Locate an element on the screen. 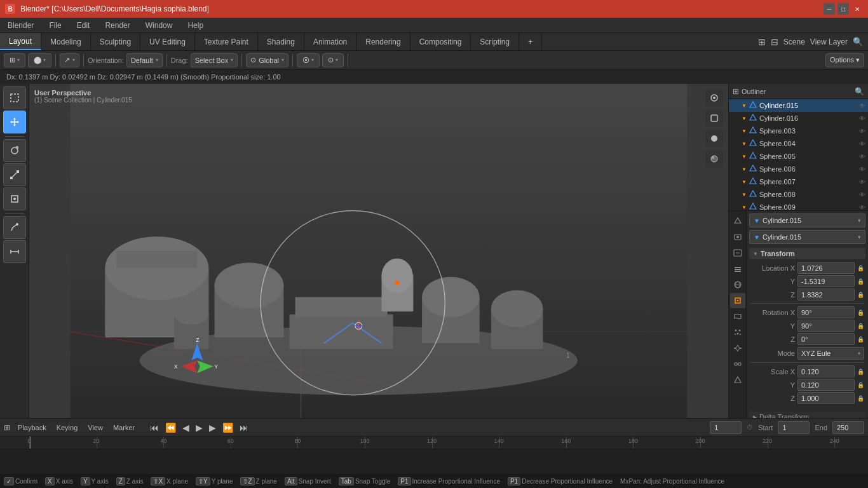 The height and width of the screenshot is (488, 868). select-mode-dropdown: ↗ ▾ is located at coordinates (70, 60).